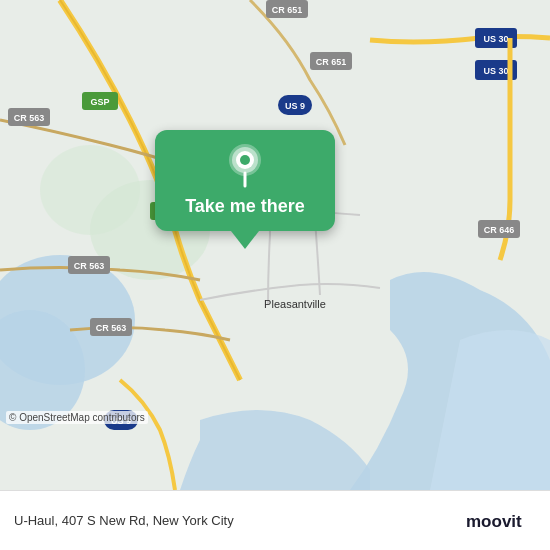  Describe the element at coordinates (245, 190) in the screenshot. I see `tooltip-overlay: Take me there` at that location.